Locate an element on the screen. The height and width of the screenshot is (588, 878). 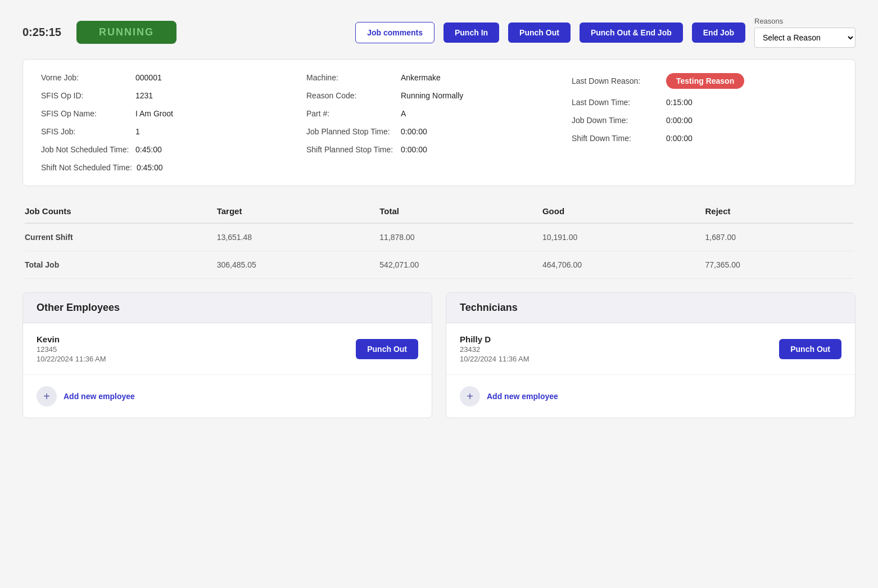
sfis-op-name-label: SFIS Op Name: is located at coordinates (86, 114).